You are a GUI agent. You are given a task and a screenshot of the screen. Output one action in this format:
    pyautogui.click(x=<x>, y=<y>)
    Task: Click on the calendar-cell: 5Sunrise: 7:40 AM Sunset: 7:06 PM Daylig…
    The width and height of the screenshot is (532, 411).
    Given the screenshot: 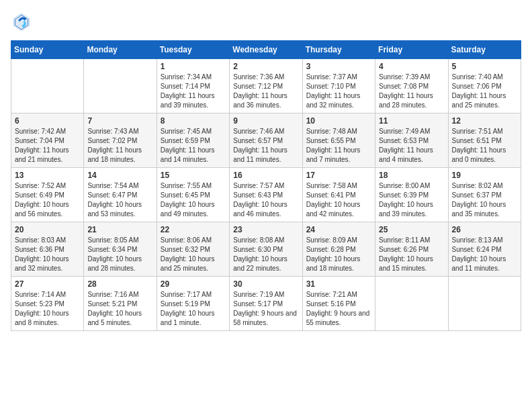 What is the action you would take?
    pyautogui.click(x=484, y=86)
    